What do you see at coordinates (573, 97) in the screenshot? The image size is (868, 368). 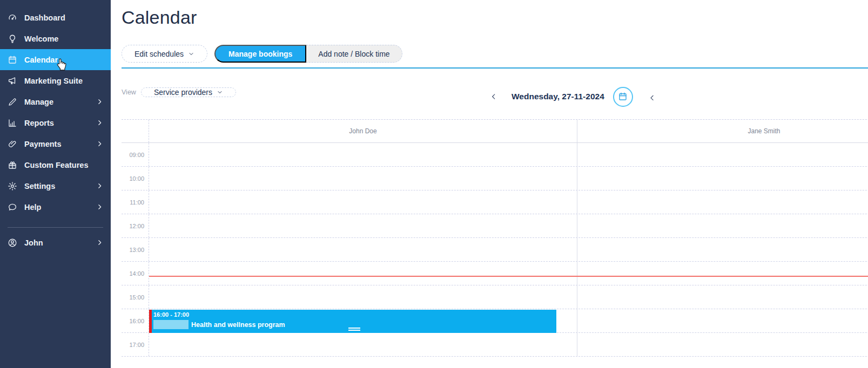 I see `date-navigation: Wednesday, 27-11-2024` at bounding box center [573, 97].